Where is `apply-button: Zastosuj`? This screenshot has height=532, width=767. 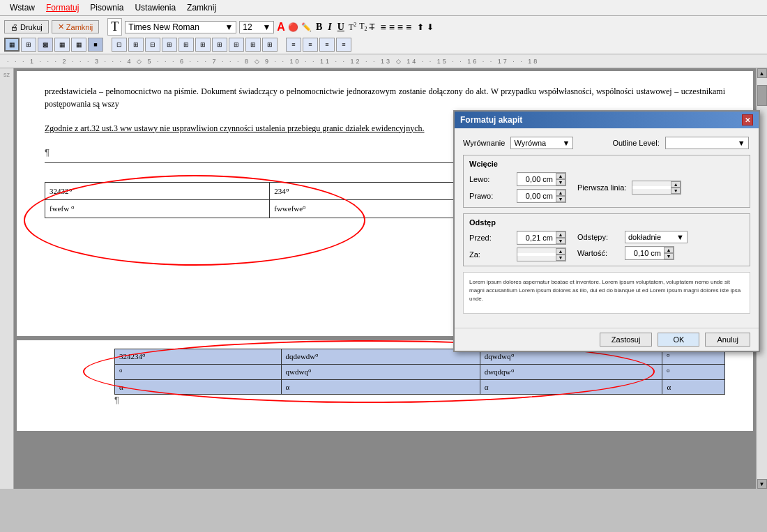
apply-button: Zastosuj is located at coordinates (626, 340).